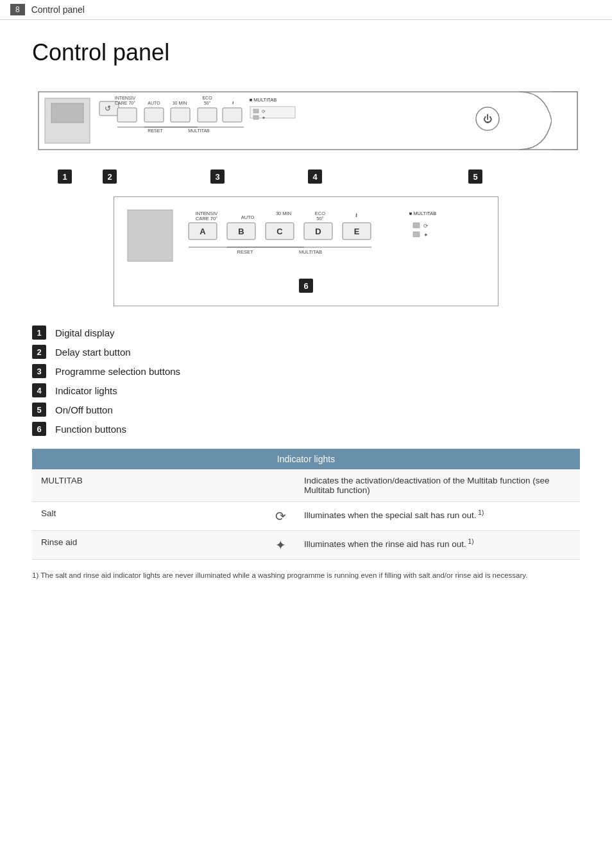  I want to click on num-badge-5: 5, so click(475, 177).